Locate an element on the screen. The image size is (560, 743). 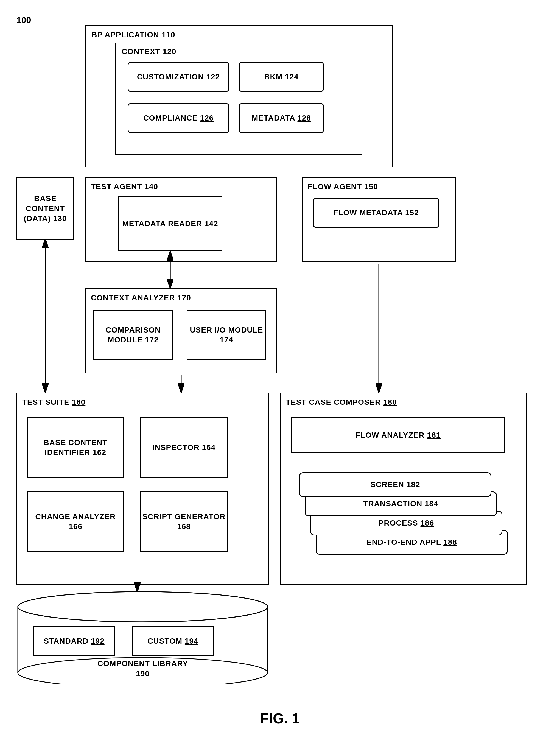
metadata-ctx-box: METADATA 128 is located at coordinates (281, 118).